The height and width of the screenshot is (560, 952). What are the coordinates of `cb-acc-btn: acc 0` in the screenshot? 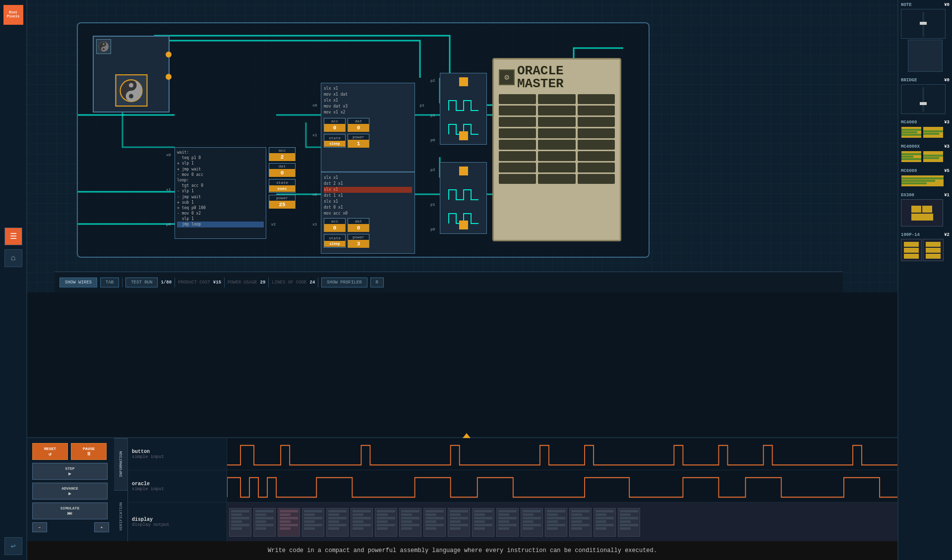 It's located at (335, 225).